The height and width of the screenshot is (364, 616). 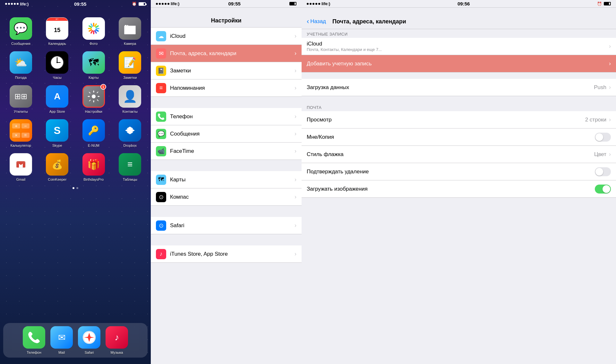 What do you see at coordinates (232, 71) in the screenshot?
I see `settings-label-notes: Заметки` at bounding box center [232, 71].